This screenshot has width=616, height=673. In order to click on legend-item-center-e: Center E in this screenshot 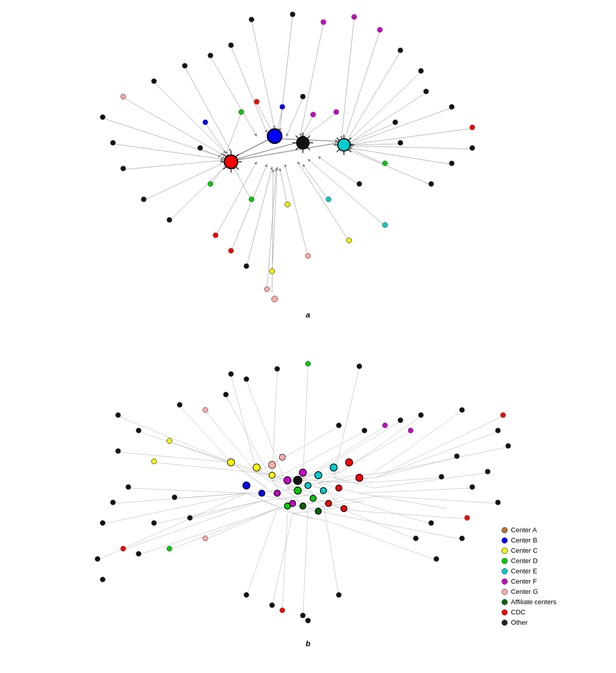, I will do `click(529, 571)`.